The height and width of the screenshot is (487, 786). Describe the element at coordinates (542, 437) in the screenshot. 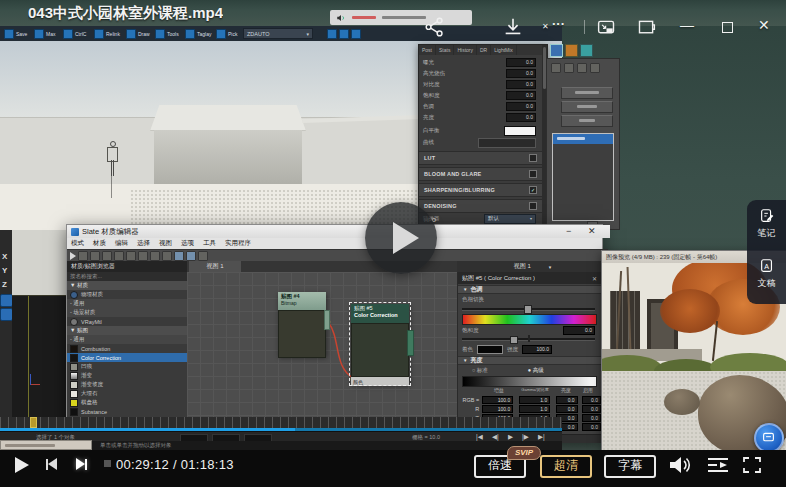

I see `go-to-end-icon: ▶|` at that location.